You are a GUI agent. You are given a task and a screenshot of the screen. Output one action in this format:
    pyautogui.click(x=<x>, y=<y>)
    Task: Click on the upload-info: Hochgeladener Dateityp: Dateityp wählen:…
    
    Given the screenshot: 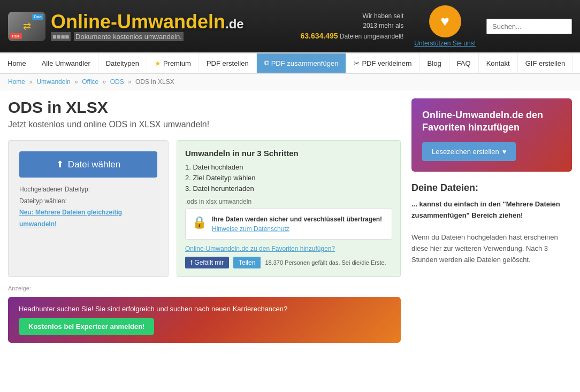 What is the action you would take?
    pyautogui.click(x=88, y=207)
    